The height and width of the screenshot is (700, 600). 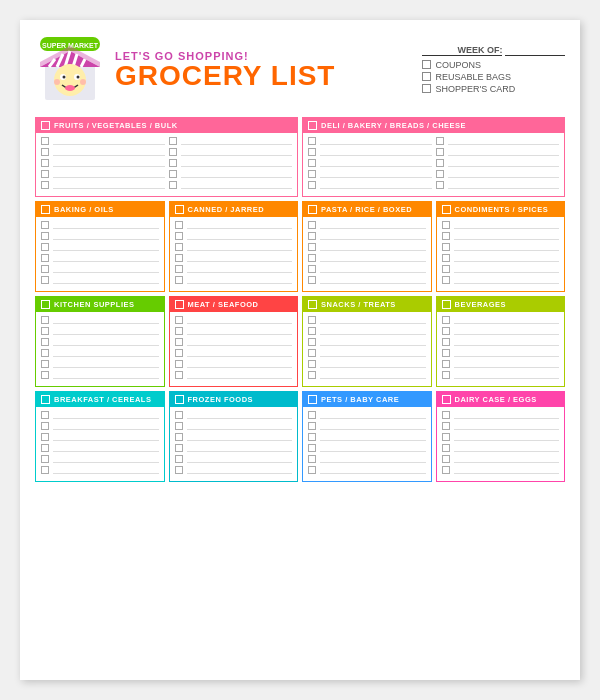 I want to click on baking-header: BAKING / OILS, so click(x=100, y=210).